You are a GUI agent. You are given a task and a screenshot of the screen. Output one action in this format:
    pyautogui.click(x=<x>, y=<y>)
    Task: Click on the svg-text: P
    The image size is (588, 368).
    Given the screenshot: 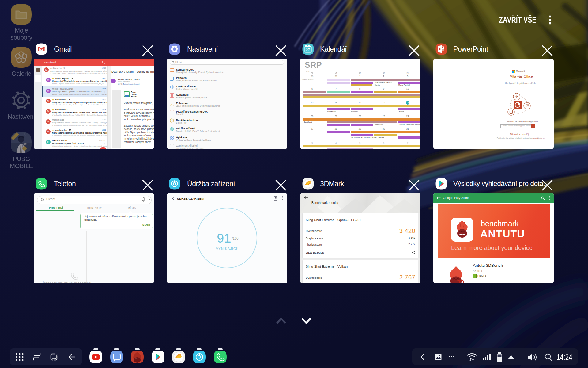 What is the action you would take?
    pyautogui.click(x=440, y=49)
    